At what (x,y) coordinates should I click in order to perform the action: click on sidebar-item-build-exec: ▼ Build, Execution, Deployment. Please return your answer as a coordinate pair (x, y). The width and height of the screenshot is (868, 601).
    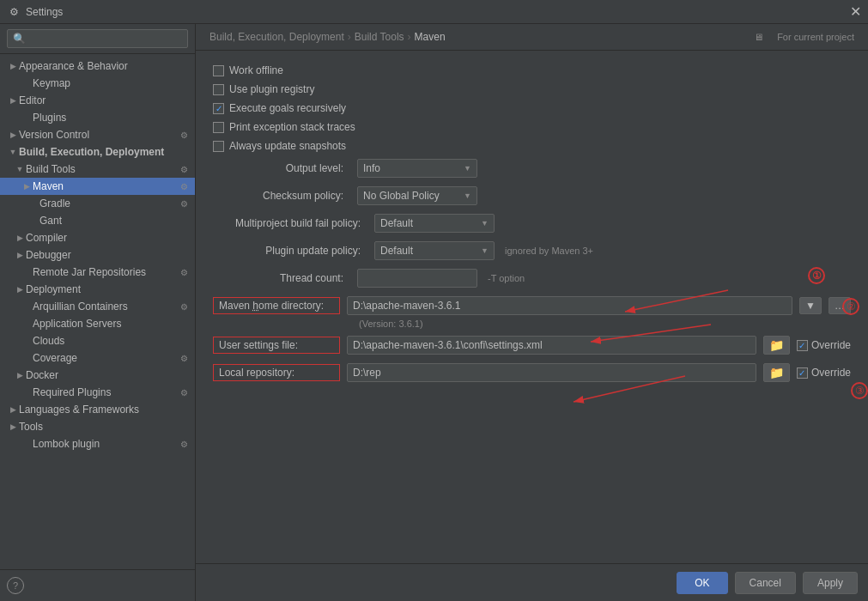
    Looking at the image, I should click on (98, 152).